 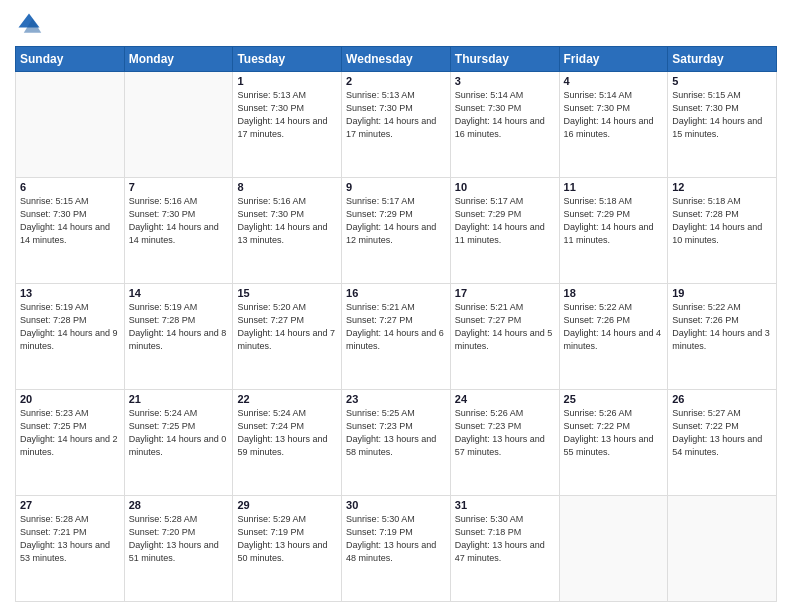 What do you see at coordinates (287, 81) in the screenshot?
I see `day-number: 1` at bounding box center [287, 81].